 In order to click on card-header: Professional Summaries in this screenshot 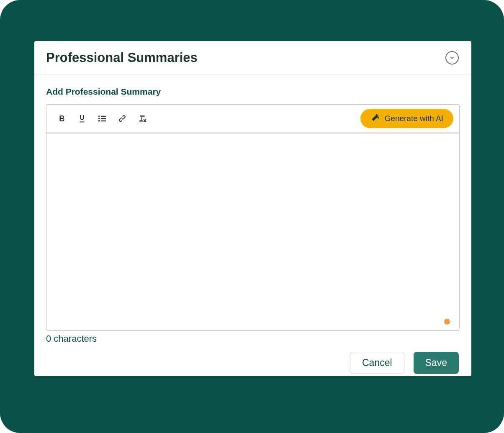, I will do `click(253, 58)`.